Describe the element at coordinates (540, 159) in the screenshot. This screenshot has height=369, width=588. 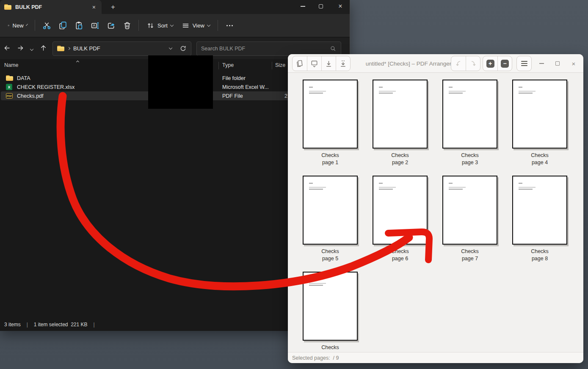
I see `page-caption: Checkspage 4` at that location.